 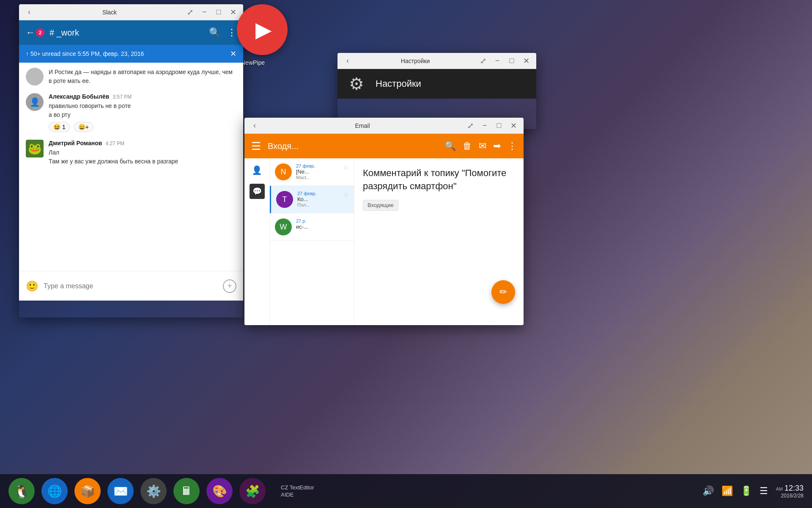 What do you see at coordinates (127, 33) in the screenshot?
I see `channel-name: # _work` at bounding box center [127, 33].